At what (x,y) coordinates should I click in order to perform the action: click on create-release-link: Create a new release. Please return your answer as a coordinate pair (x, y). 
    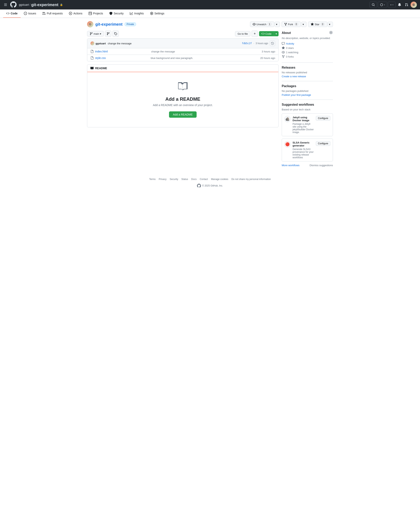
    Looking at the image, I should click on (294, 77).